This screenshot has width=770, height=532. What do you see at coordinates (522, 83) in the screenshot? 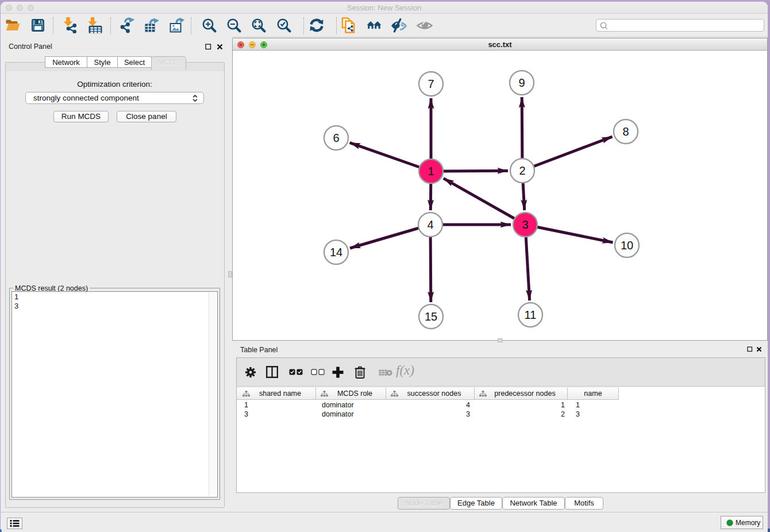
I see `svg-text: 9` at bounding box center [522, 83].